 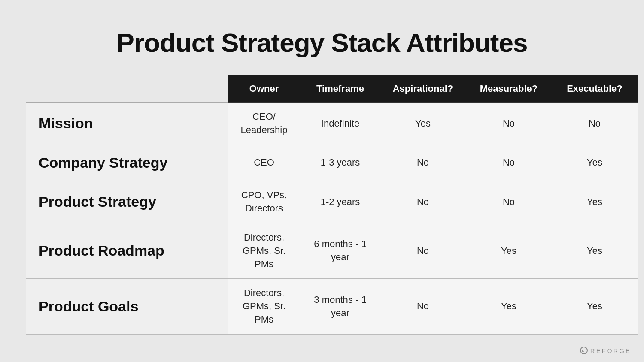 What do you see at coordinates (423, 89) in the screenshot?
I see `header-aspirational: Aspirational?` at bounding box center [423, 89].